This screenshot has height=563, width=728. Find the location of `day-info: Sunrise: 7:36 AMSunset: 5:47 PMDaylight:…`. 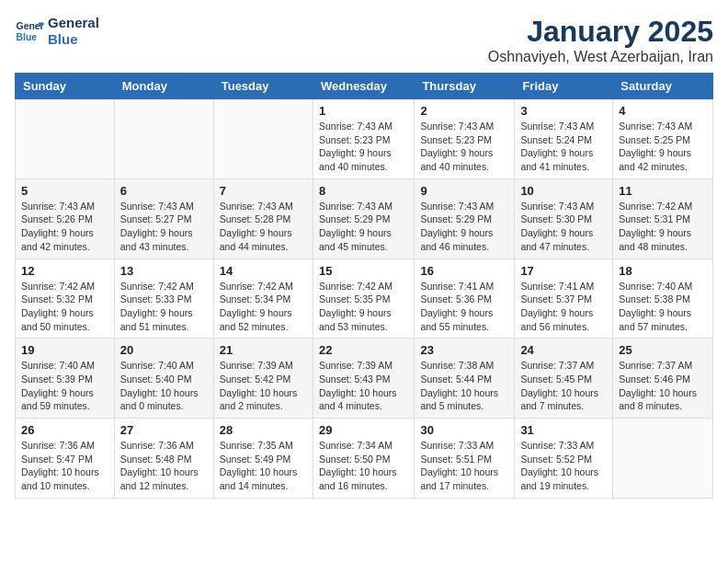

day-info: Sunrise: 7:36 AMSunset: 5:47 PMDaylight:… is located at coordinates (64, 465).